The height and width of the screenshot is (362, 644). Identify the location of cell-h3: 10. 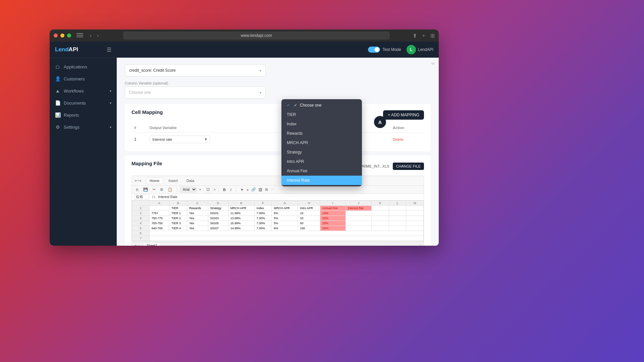
(309, 219).